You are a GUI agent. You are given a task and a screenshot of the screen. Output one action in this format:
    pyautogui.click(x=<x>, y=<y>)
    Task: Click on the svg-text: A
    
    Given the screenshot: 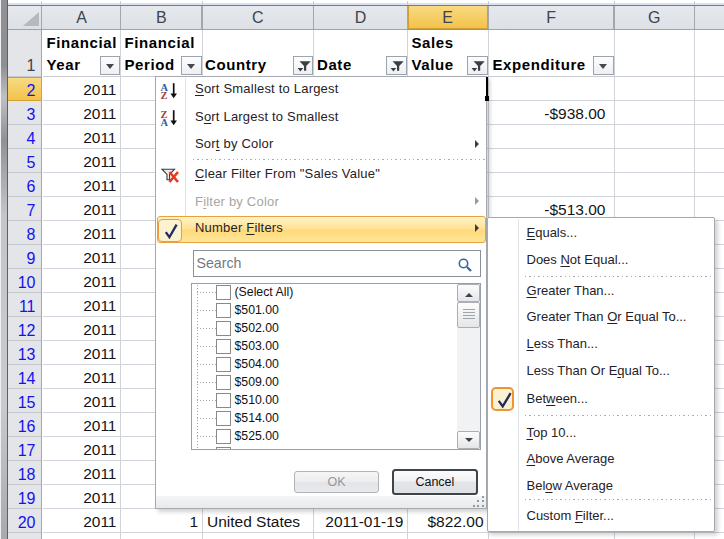 What is the action you would take?
    pyautogui.click(x=165, y=120)
    